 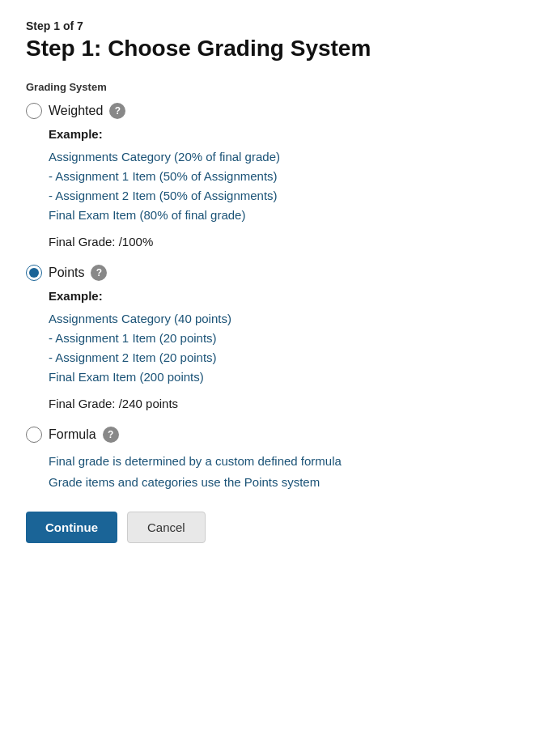 What do you see at coordinates (66, 273) in the screenshot?
I see `label-points: Points` at bounding box center [66, 273].